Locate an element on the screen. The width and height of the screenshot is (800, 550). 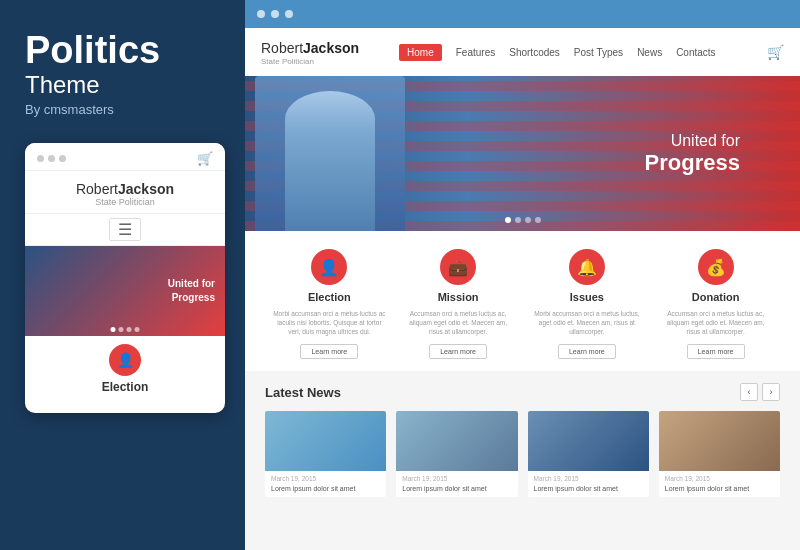
mobile-cart-icon: 🛒 is located at coordinates (205, 158).